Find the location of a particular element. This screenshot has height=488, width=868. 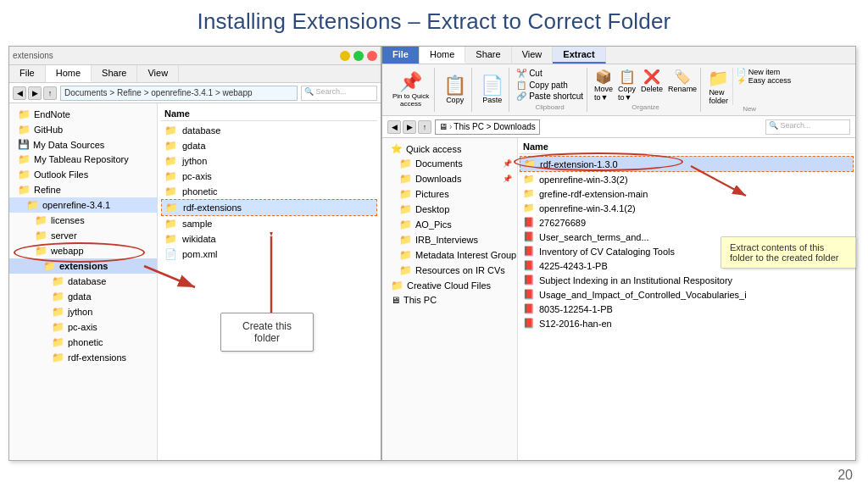

address-path-left: Documents > Refine > openrefine-3.4.1 > … is located at coordinates (179, 93).